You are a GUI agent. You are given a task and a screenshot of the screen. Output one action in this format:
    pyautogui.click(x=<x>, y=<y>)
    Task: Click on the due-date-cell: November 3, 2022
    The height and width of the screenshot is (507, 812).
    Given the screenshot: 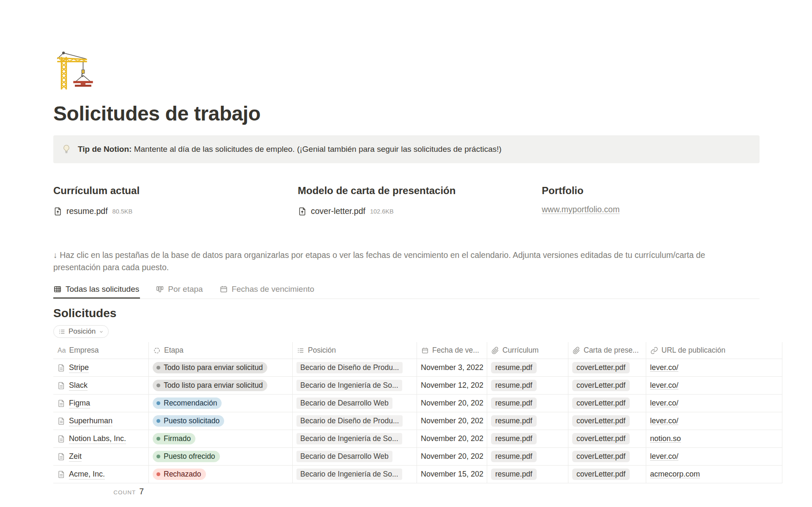 What is the action you would take?
    pyautogui.click(x=452, y=368)
    